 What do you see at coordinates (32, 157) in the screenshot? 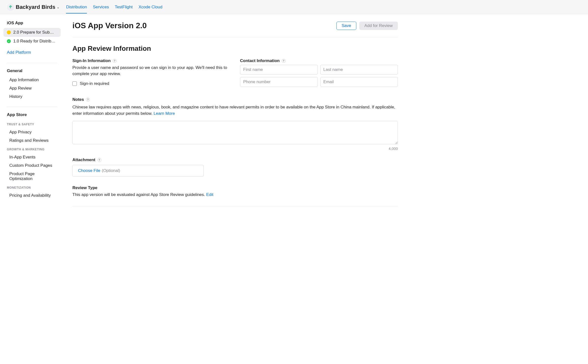
I see `sidebar-item-inapp-events: In-App Events` at bounding box center [32, 157].